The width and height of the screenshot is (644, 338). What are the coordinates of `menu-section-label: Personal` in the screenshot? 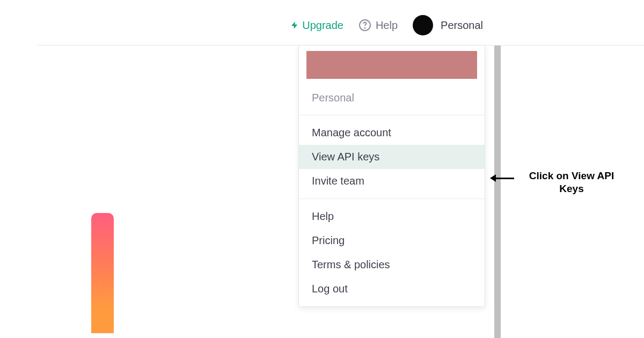 It's located at (392, 98).